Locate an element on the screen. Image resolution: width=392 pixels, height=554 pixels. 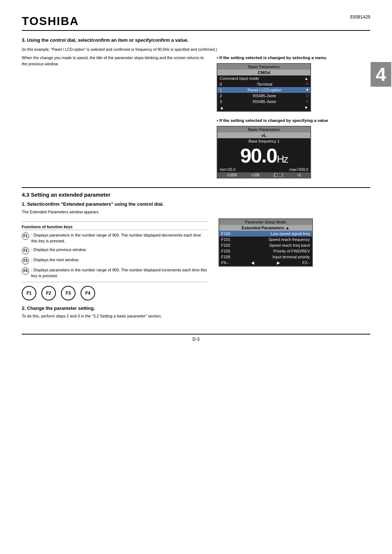
lcd3-f102-label: Speed reach freq band is located at coordinates (290, 245).